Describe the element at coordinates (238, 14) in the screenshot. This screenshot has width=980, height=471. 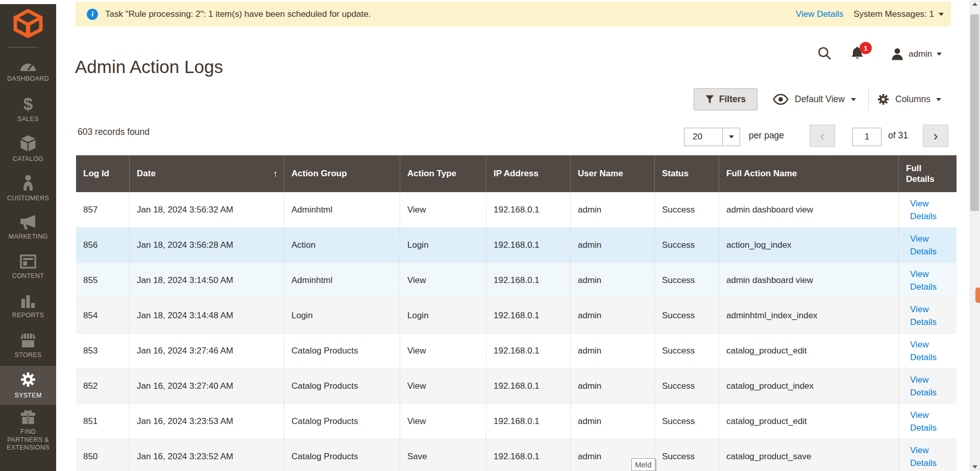
I see `system-message-text: Task "Rule processing: 2": 1 item(s) hav…` at that location.